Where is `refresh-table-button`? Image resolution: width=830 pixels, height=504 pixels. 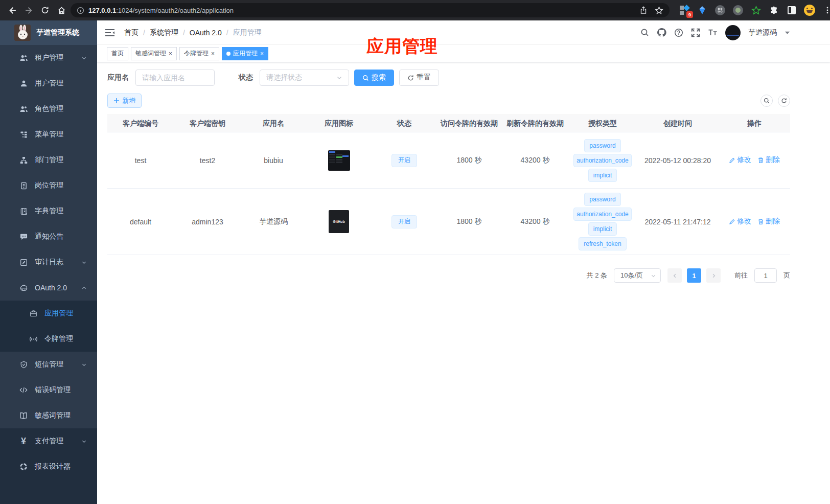 refresh-table-button is located at coordinates (784, 101).